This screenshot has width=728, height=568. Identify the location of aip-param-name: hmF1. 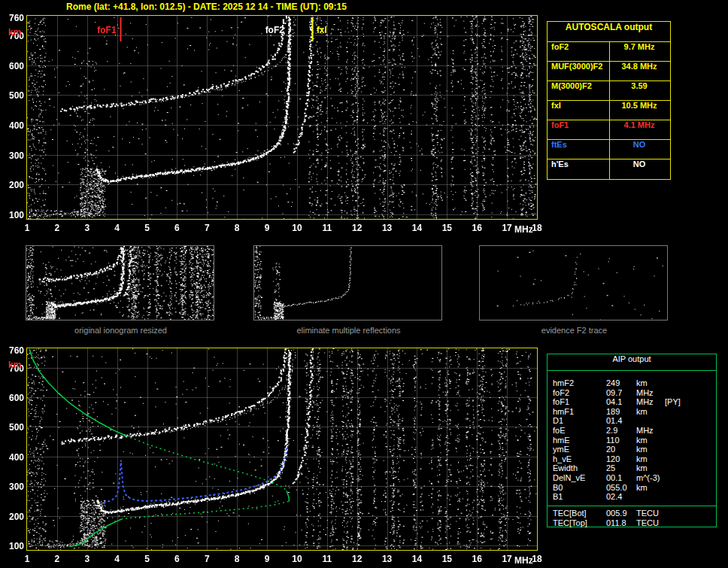
(563, 412).